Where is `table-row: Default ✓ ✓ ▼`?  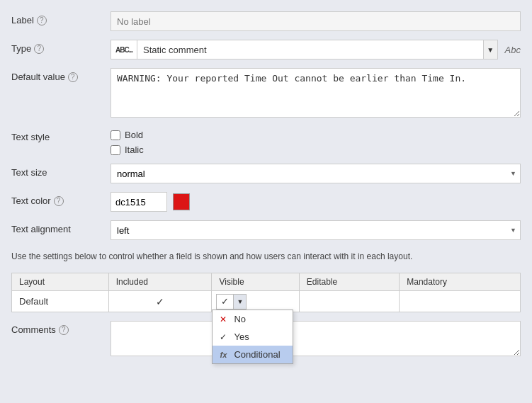 table-row: Default ✓ ✓ ▼ is located at coordinates (266, 302).